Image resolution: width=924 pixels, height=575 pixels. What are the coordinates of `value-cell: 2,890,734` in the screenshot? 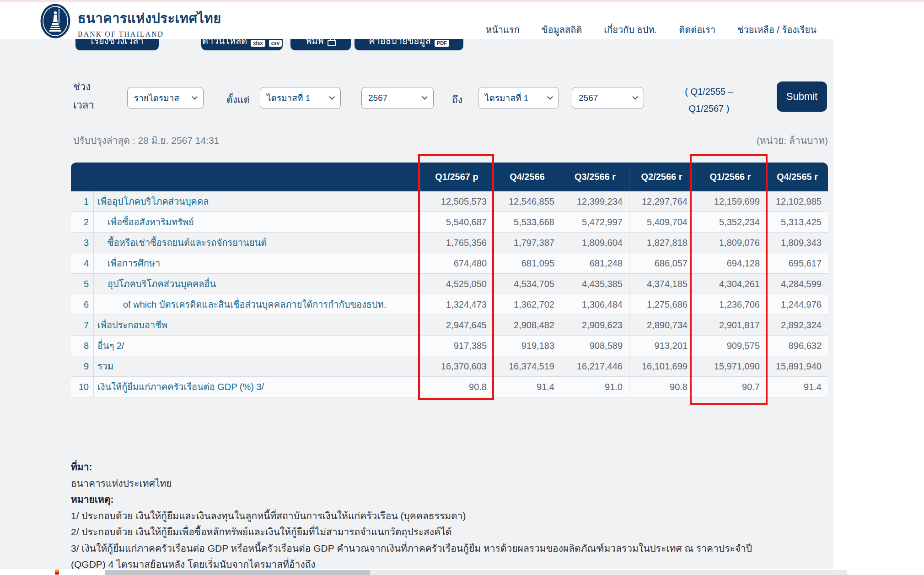 It's located at (661, 325).